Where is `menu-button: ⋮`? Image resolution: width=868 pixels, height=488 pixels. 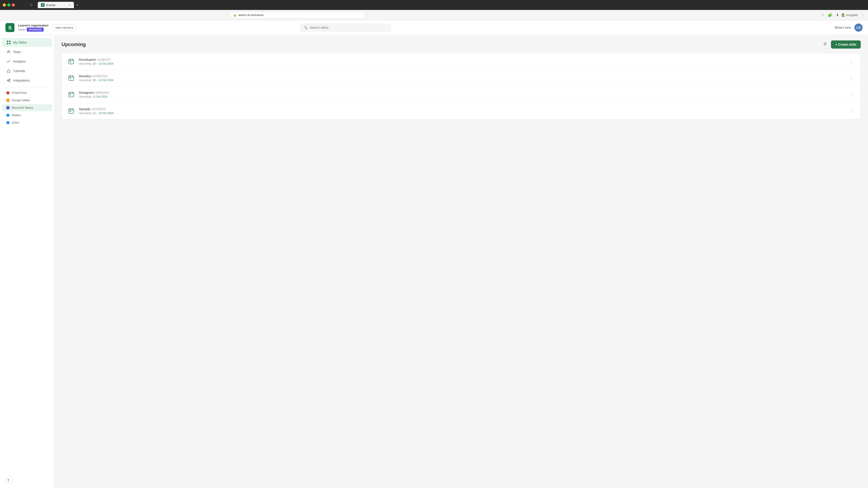 menu-button: ⋮ is located at coordinates (863, 15).